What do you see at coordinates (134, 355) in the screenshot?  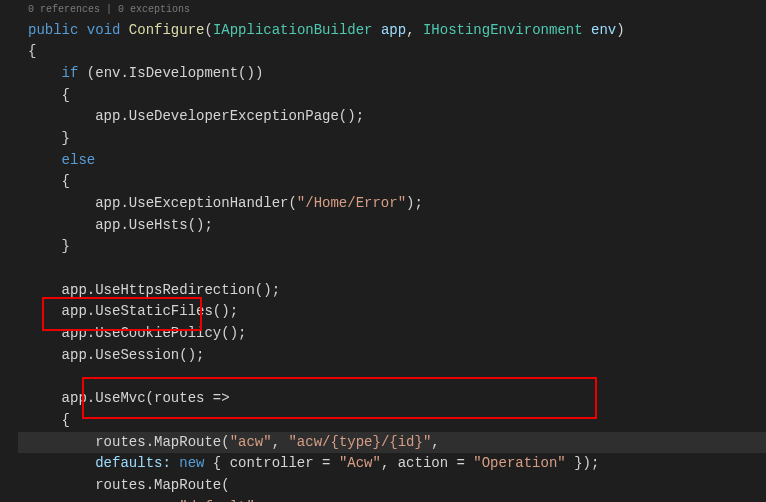 I see `stmt-usesession: app.UseSession();` at bounding box center [134, 355].